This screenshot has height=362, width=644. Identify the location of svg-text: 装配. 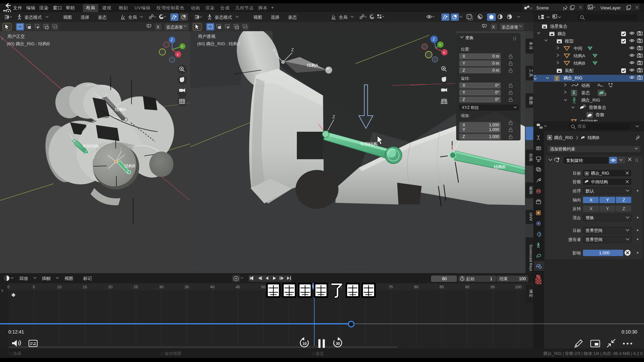
(569, 70).